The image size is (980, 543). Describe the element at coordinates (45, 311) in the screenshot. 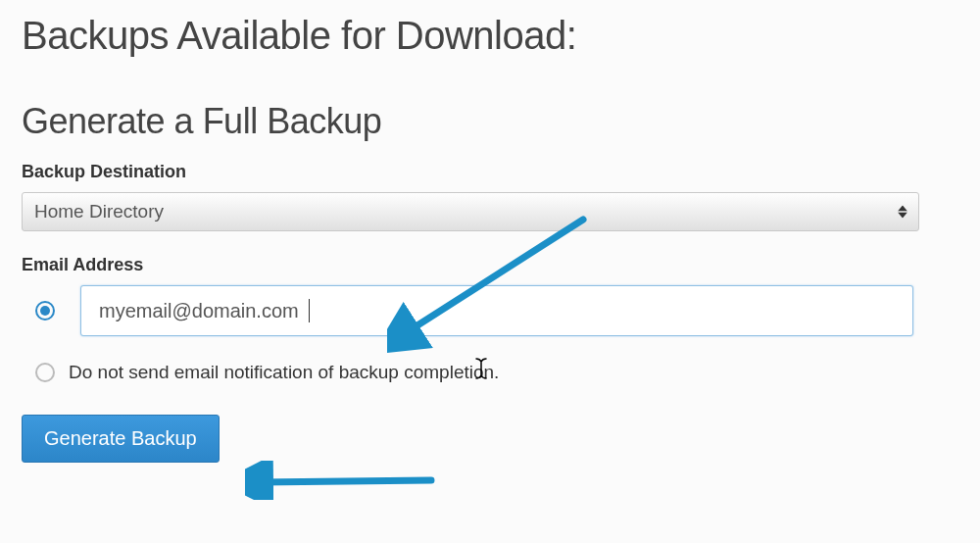

I see `radio-dot-icon` at that location.